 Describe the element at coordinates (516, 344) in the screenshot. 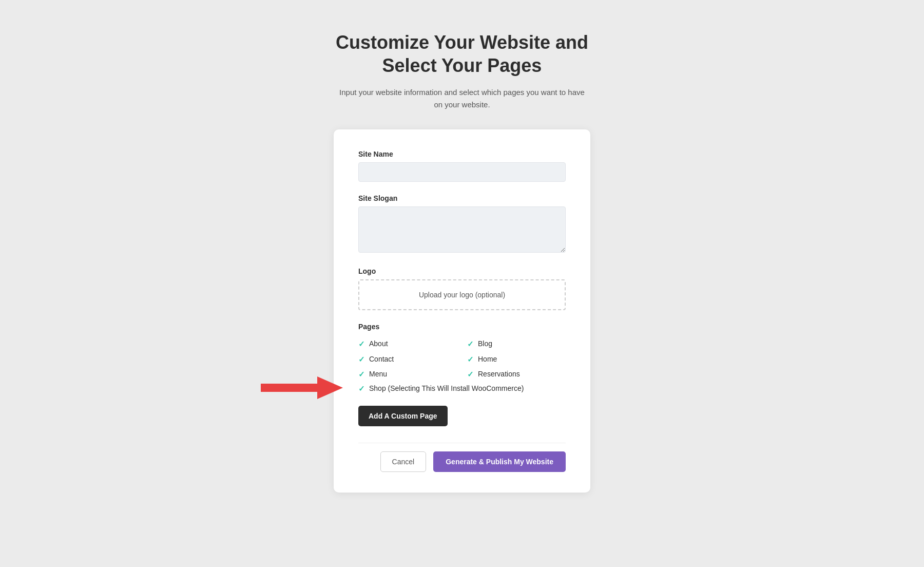

I see `page-item-blog: ✓ Blog` at that location.